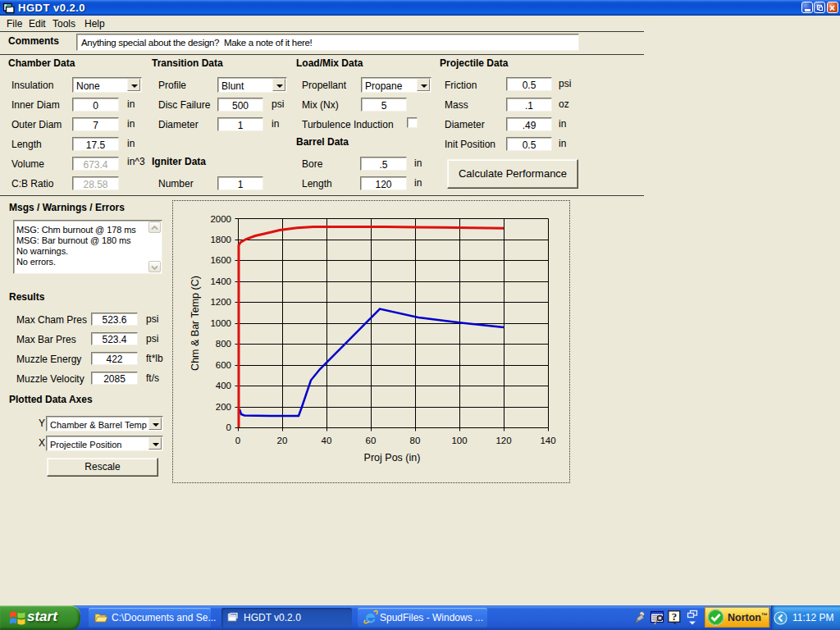  I want to click on svg-text: 1200, so click(221, 302).